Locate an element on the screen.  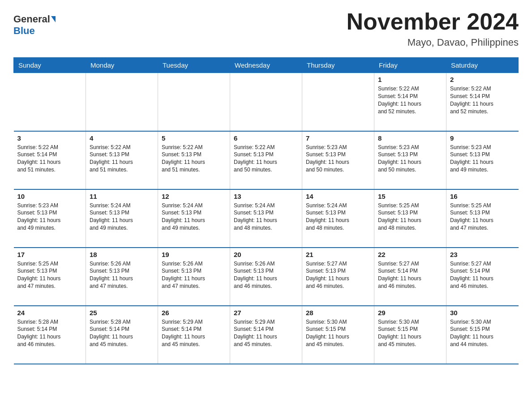
calendar-cell: 10Sunrise: 5:23 AM Sunset: 5:13 PM Dayli… is located at coordinates (50, 218).